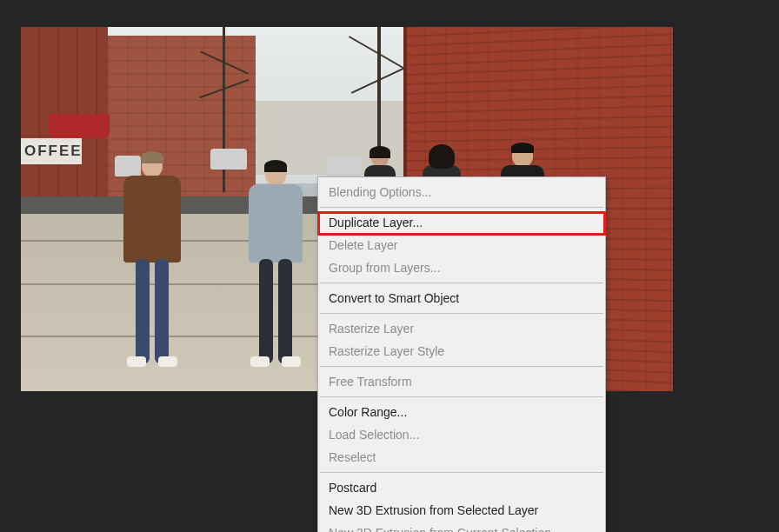 This screenshot has height=532, width=779. What do you see at coordinates (462, 351) in the screenshot?
I see `menu-item-rasterize-layer-style: Rasterize Layer Style` at bounding box center [462, 351].